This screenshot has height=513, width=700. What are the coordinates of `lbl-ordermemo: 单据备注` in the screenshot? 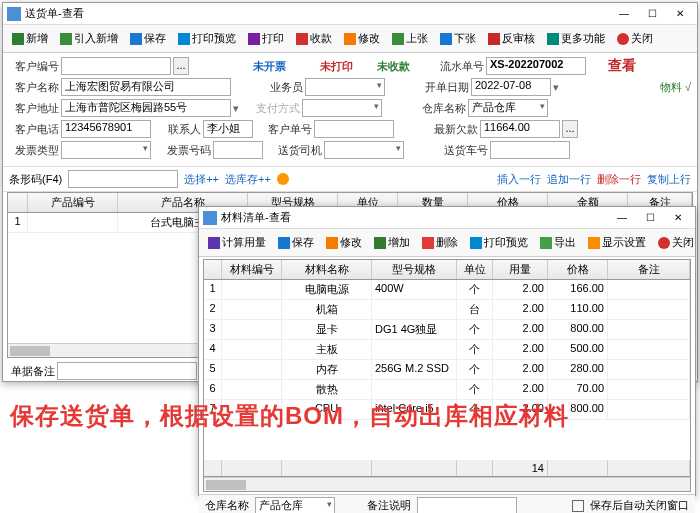 It's located at (33, 372).